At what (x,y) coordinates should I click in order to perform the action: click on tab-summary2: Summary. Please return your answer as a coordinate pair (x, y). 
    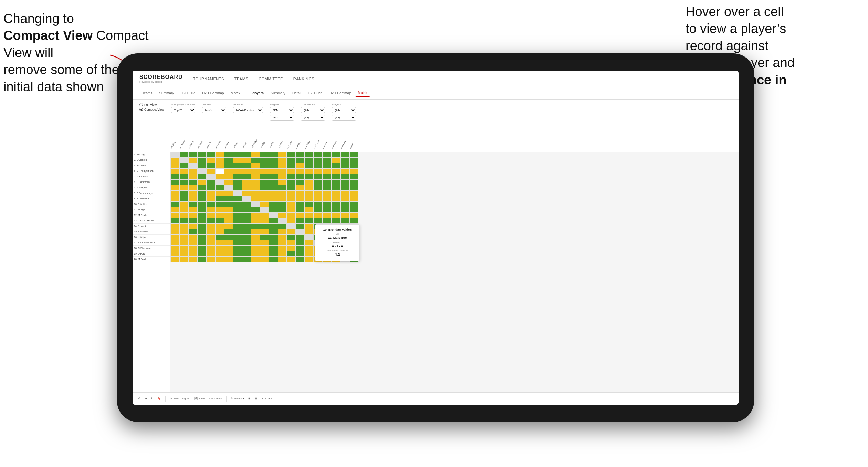
    Looking at the image, I should click on (278, 93).